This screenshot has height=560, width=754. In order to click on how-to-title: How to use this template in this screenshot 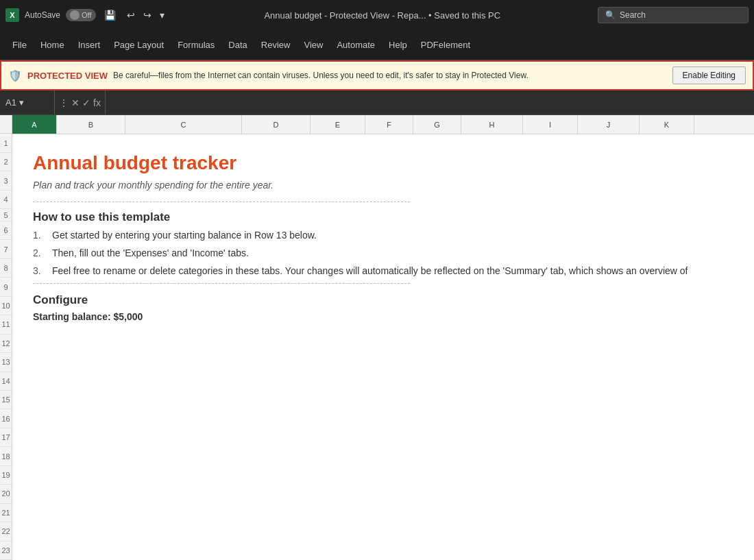, I will do `click(387, 217)`.